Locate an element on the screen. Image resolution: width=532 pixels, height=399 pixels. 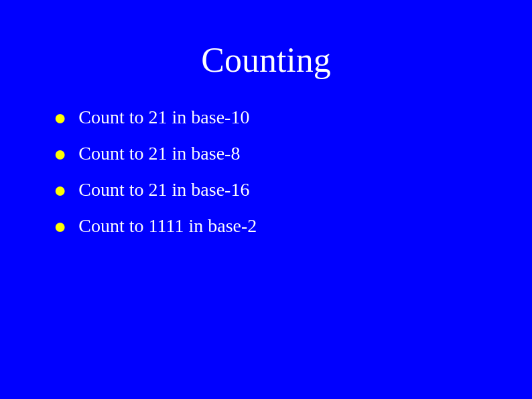
bullet-text-3: Count to 21 in base-16 is located at coordinates (163, 190).